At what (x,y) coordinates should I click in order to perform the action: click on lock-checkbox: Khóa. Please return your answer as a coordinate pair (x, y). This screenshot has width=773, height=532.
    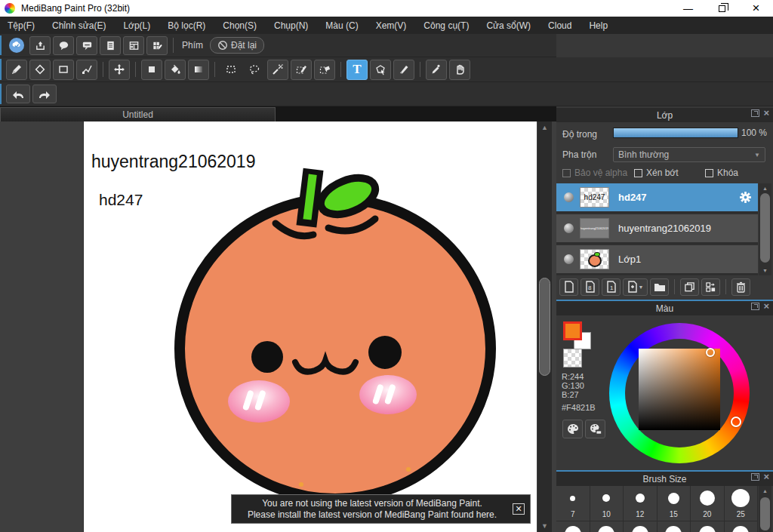
    Looking at the image, I should click on (722, 173).